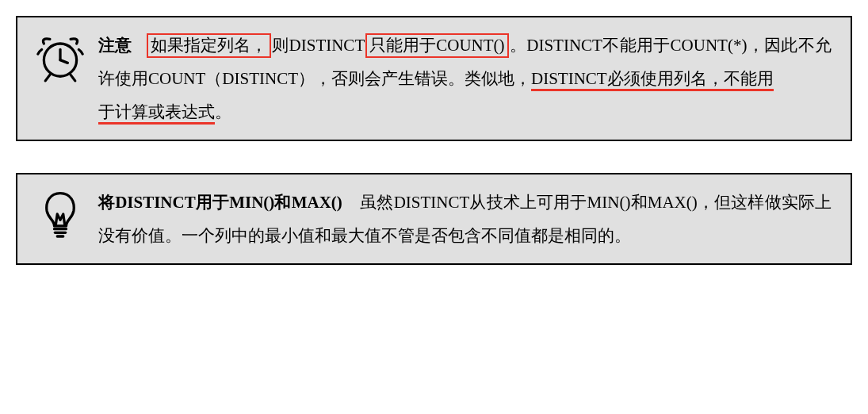  What do you see at coordinates (465, 219) in the screenshot?
I see `callout-tip-content: 将DISTINCT用于MIN()和MAX() 虽然DISTINCT从技术上可用于…` at bounding box center [465, 219].